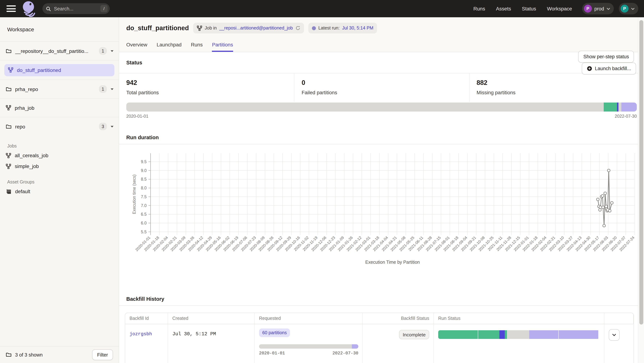 This screenshot has width=644, height=363. What do you see at coordinates (211, 334) in the screenshot?
I see `backfill-created: Jul 30, 5:12 PM` at bounding box center [211, 334].